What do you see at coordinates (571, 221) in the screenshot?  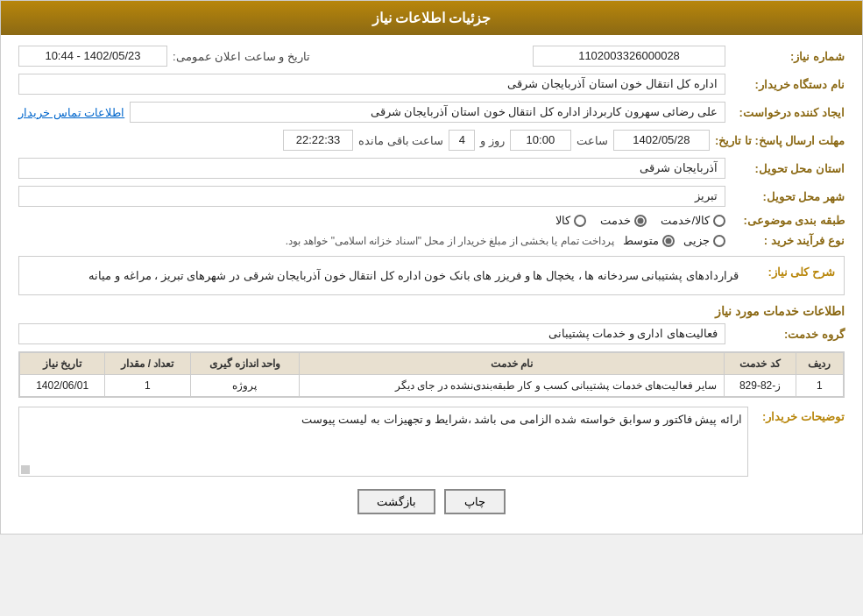 I see `category-option-kala: کالا` at bounding box center [571, 221].